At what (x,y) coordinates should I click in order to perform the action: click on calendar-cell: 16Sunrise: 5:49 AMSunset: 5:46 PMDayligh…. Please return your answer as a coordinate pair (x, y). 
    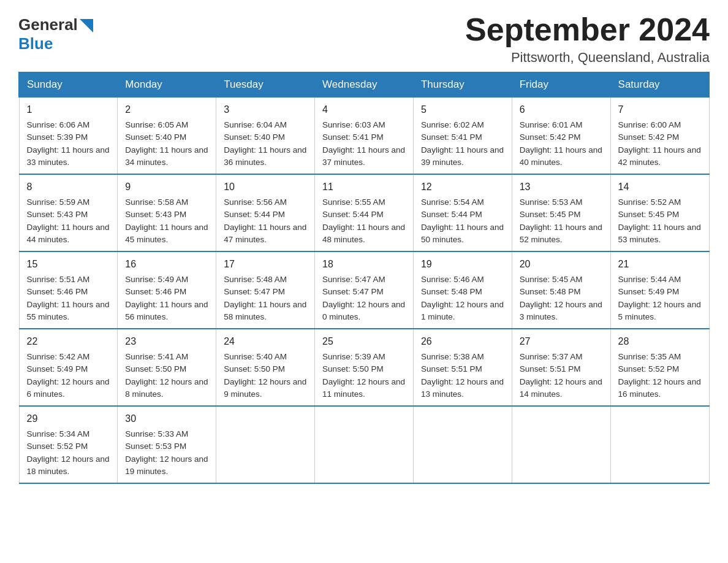
    Looking at the image, I should click on (167, 290).